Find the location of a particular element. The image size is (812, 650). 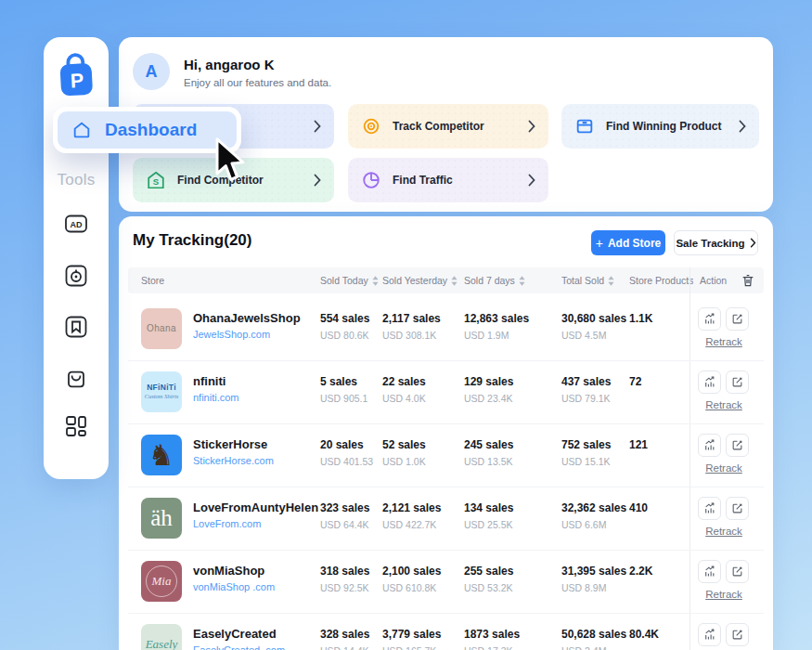

total-sold-usd: USD 79.1K is located at coordinates (586, 398).